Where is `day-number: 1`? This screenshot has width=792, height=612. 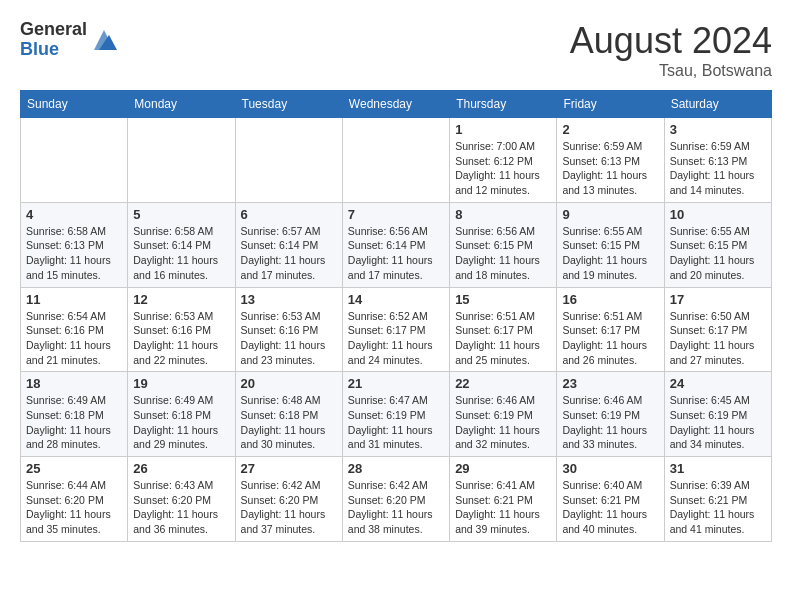 day-number: 1 is located at coordinates (503, 130).